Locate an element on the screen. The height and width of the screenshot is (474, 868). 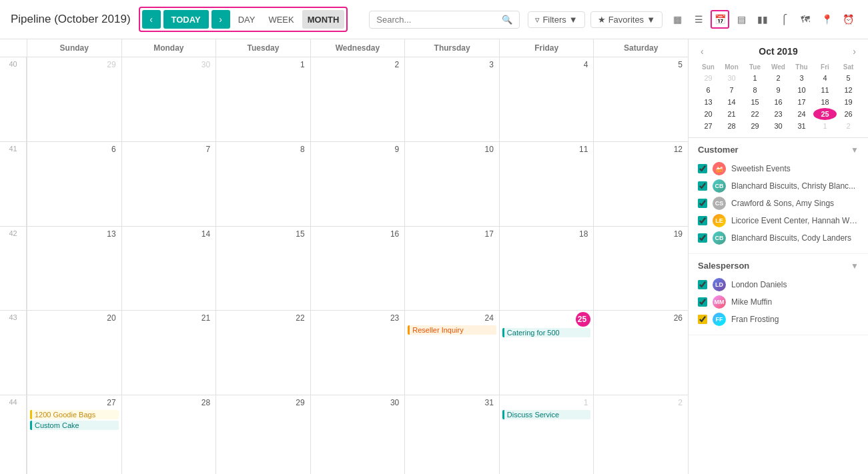
map-view-icon: 🗺 is located at coordinates (805, 19).